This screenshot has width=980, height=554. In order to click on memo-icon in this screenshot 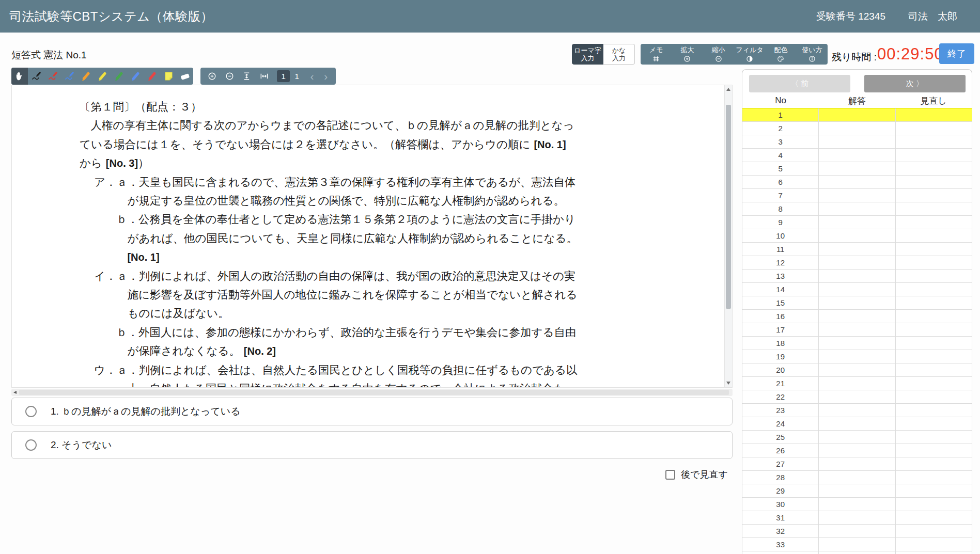, I will do `click(656, 59)`.